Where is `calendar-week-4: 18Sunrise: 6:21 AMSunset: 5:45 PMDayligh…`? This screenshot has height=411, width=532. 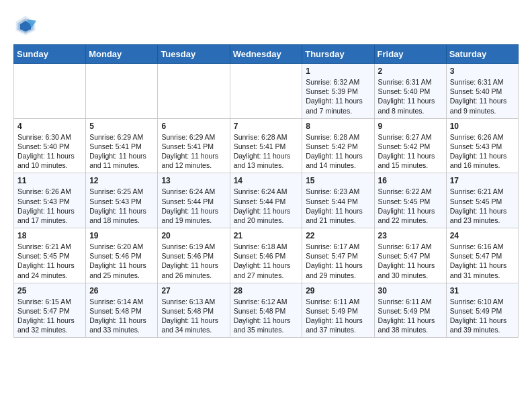
calendar-week-4: 18Sunrise: 6:21 AMSunset: 5:45 PMDayligh… is located at coordinates (266, 256).